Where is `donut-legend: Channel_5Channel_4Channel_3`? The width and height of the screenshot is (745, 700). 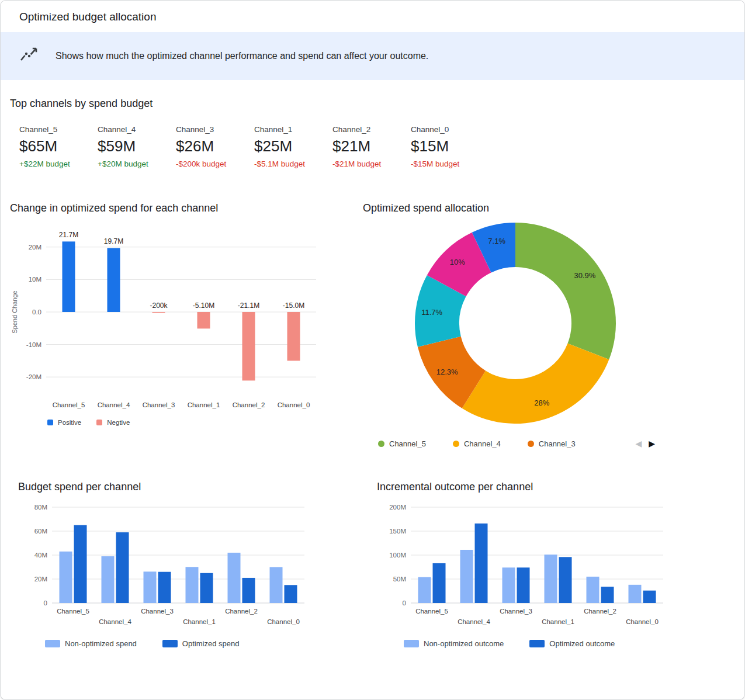 donut-legend: Channel_5Channel_4Channel_3 is located at coordinates (477, 444).